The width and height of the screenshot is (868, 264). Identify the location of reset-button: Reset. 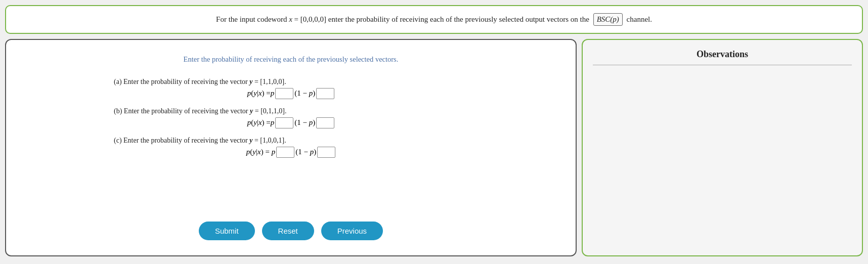
(288, 231).